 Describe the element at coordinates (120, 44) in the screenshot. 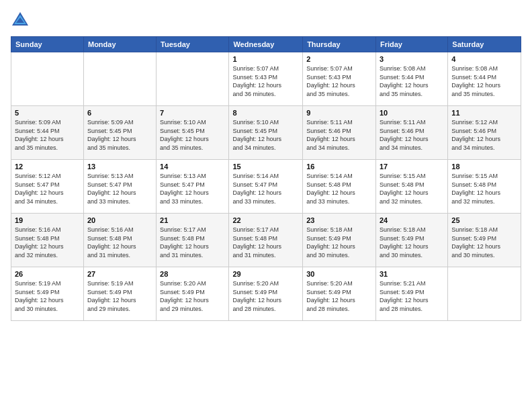

I see `header-cell-monday: Monday` at that location.